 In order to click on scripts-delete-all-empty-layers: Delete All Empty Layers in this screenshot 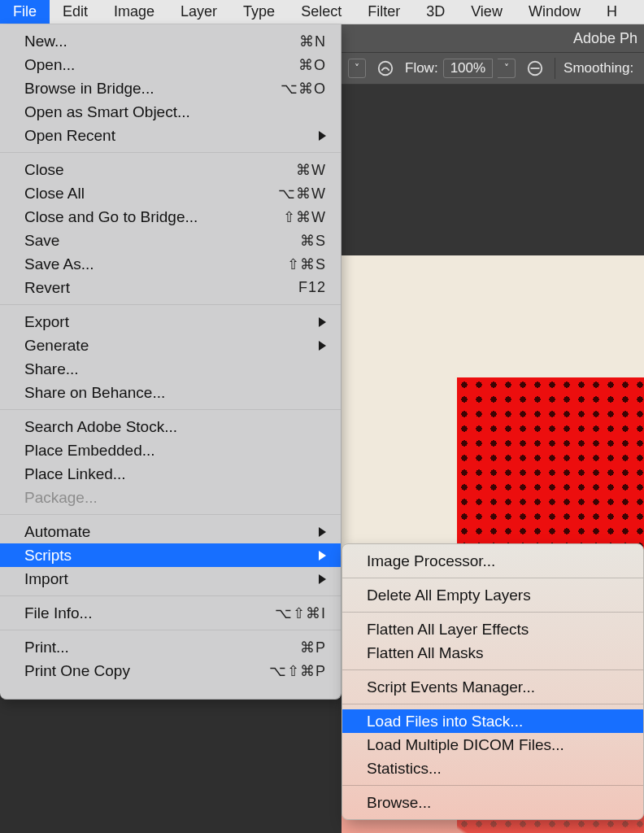, I will do `click(493, 595)`.